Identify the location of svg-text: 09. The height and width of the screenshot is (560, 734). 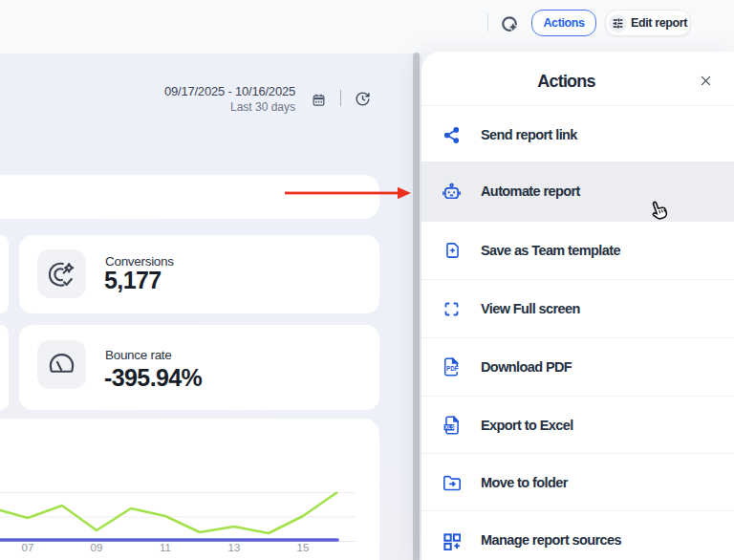
(97, 548).